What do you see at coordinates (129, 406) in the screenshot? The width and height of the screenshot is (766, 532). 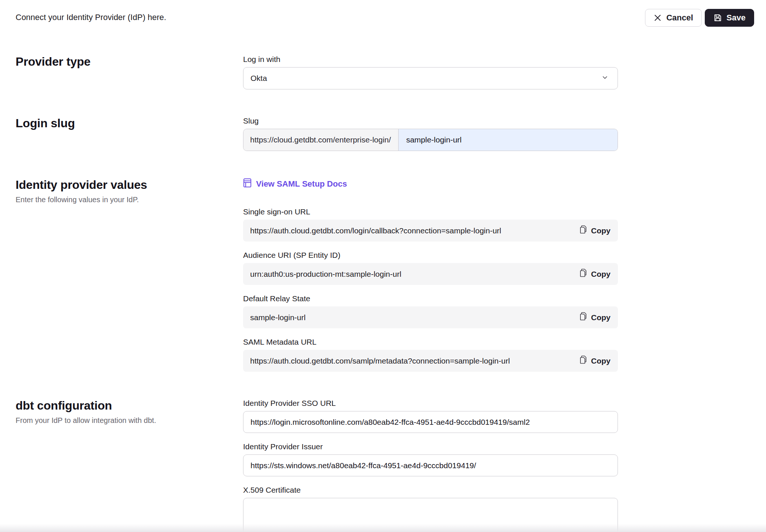 I see `section-title-dbt-config: dbt configuration` at bounding box center [129, 406].